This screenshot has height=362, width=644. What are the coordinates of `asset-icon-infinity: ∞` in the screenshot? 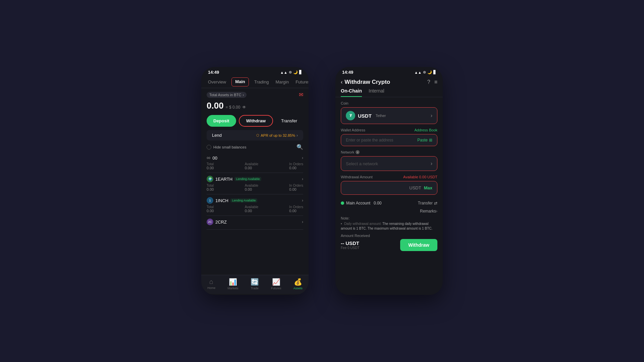 It's located at (209, 158).